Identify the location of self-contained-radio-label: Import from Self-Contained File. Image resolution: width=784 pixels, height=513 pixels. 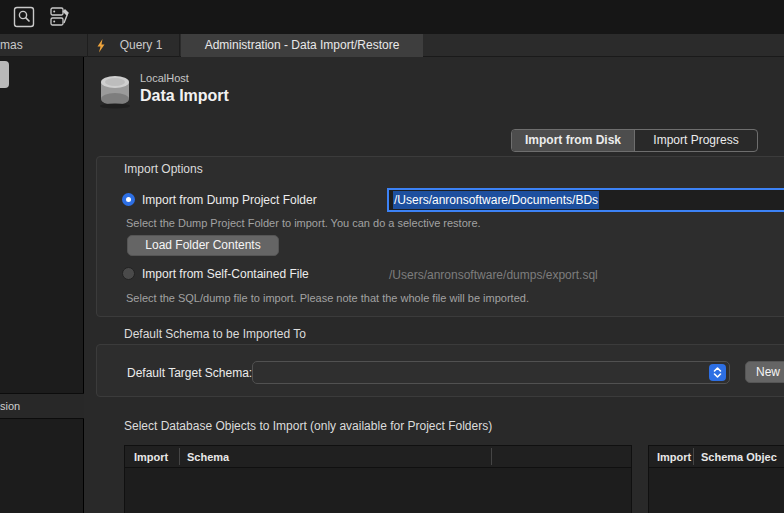
(226, 274).